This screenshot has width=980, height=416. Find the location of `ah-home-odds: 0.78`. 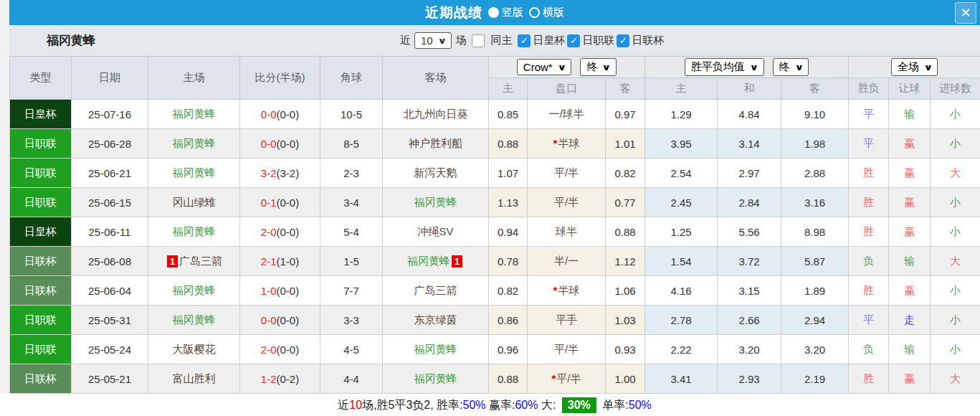

ah-home-odds: 0.78 is located at coordinates (508, 261).